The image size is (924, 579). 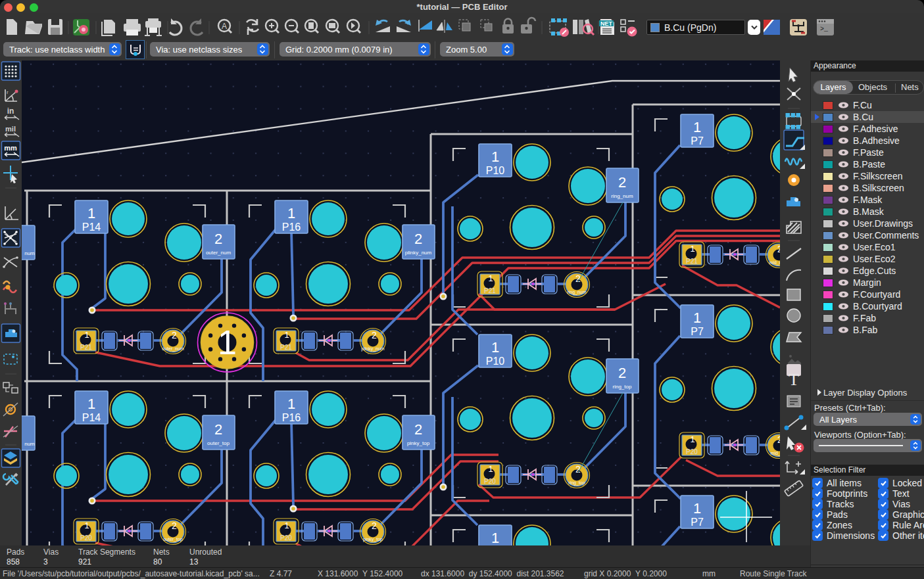 What do you see at coordinates (11, 148) in the screenshot?
I see `svg-text: mm` at bounding box center [11, 148].